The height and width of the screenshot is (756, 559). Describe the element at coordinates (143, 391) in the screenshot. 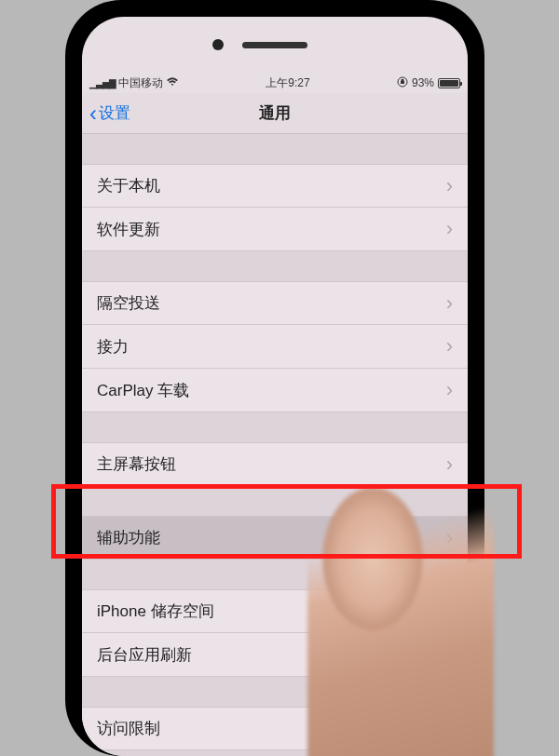

I see `row-label: CarPlay 车载` at that location.